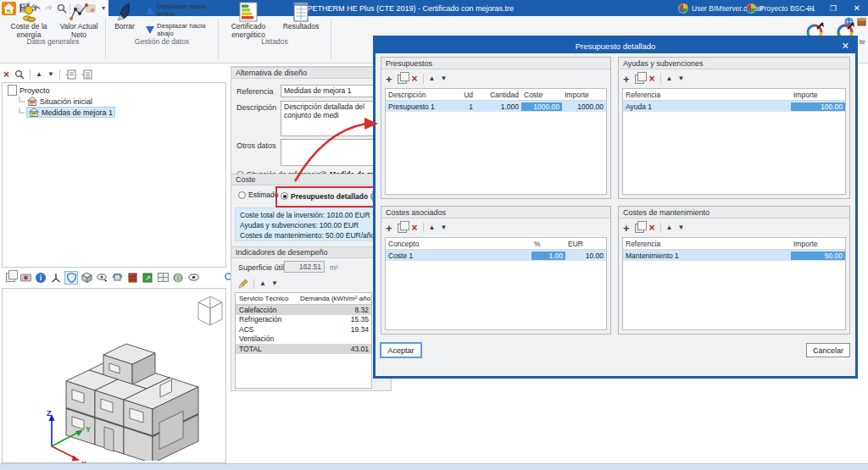 The image size is (868, 470). Describe the element at coordinates (193, 278) in the screenshot. I see `eye-icon` at that location.